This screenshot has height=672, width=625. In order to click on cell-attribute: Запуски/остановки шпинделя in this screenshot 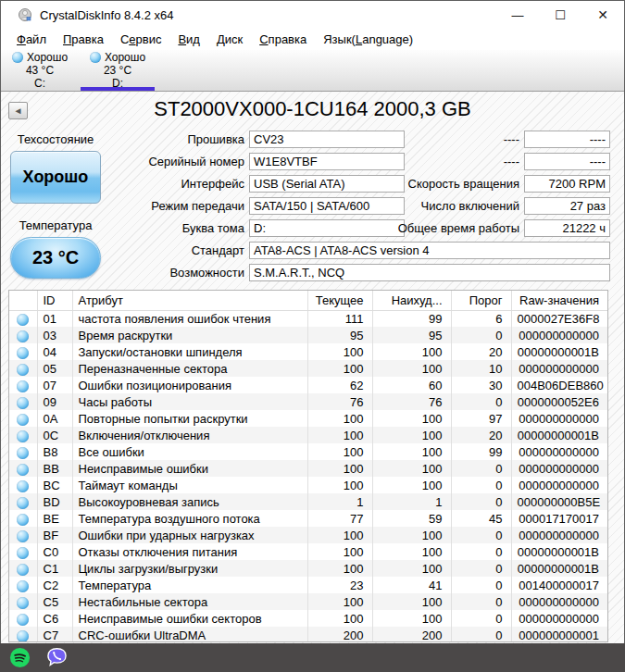, I will do `click(190, 352)`.